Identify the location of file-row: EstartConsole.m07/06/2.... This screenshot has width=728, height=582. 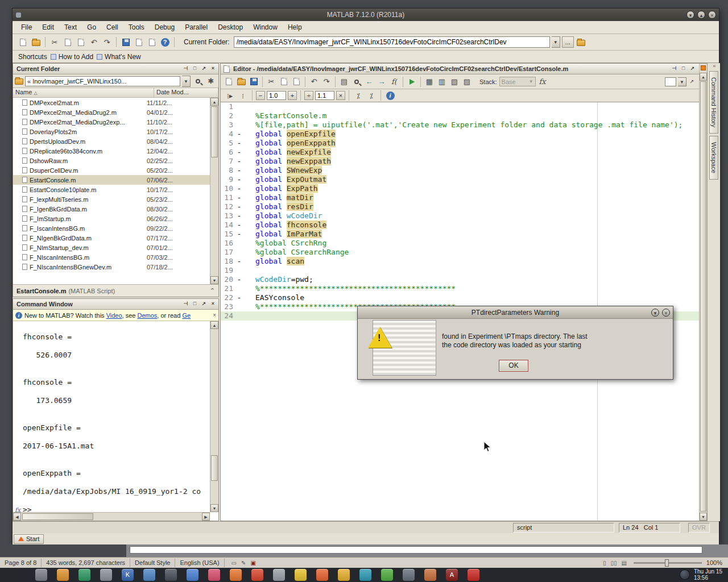
(111, 180).